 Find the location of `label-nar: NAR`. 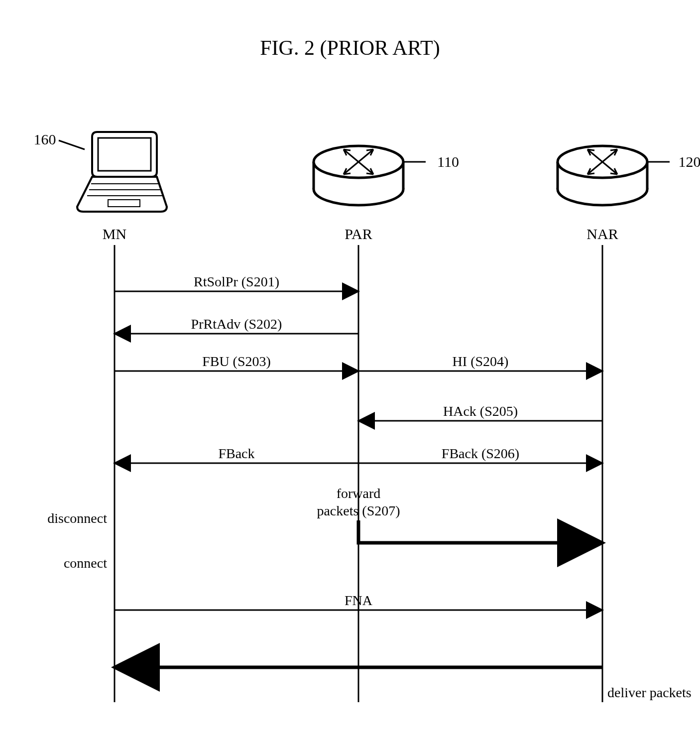

label-nar: NAR is located at coordinates (602, 234).